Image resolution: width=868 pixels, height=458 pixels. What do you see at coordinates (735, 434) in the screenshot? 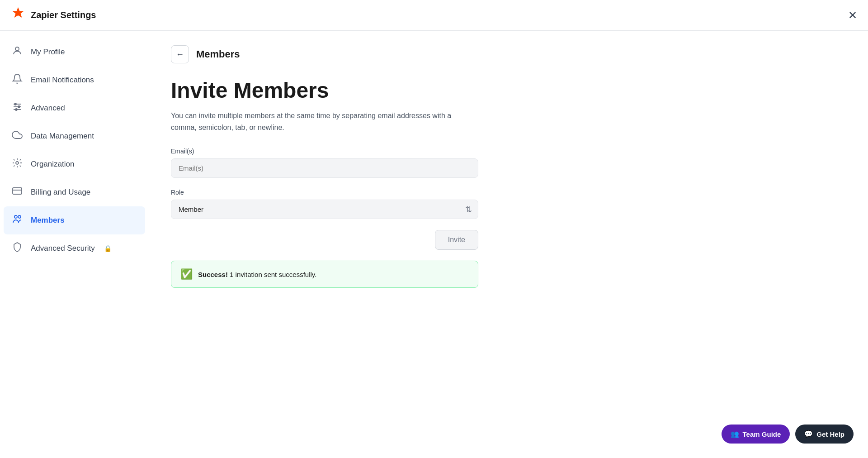
I see `team-guide-icon: 👥` at bounding box center [735, 434].